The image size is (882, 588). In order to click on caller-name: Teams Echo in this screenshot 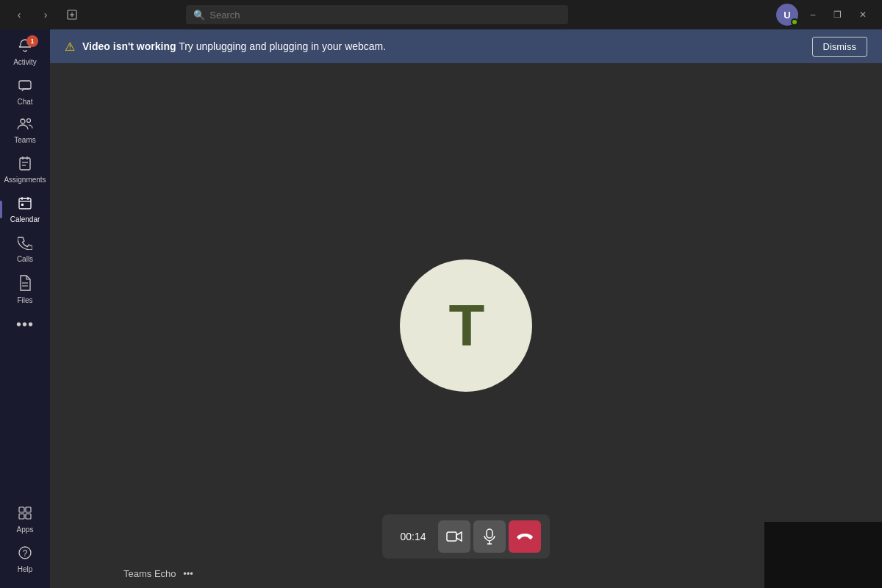, I will do `click(150, 573)`.